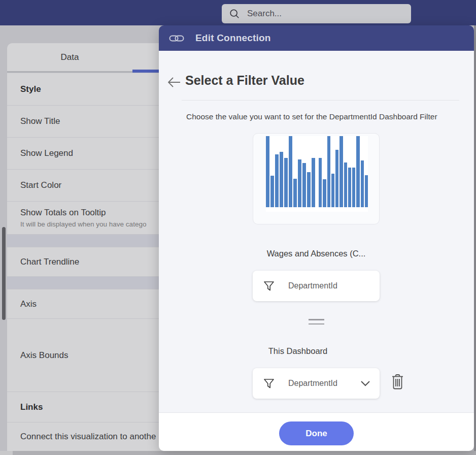  What do you see at coordinates (316, 254) in the screenshot?
I see `source-visualization-label: Wages and Absences (C...` at bounding box center [316, 254].